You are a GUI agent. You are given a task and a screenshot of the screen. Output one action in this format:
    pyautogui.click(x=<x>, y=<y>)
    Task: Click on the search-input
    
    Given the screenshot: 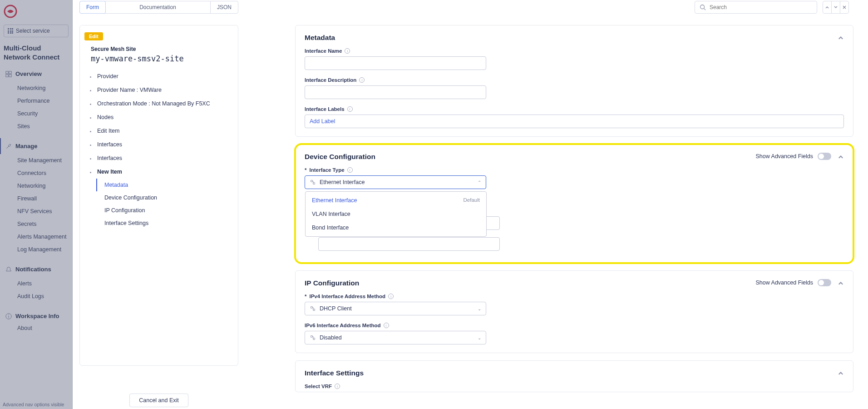 What is the action you would take?
    pyautogui.click(x=761, y=7)
    